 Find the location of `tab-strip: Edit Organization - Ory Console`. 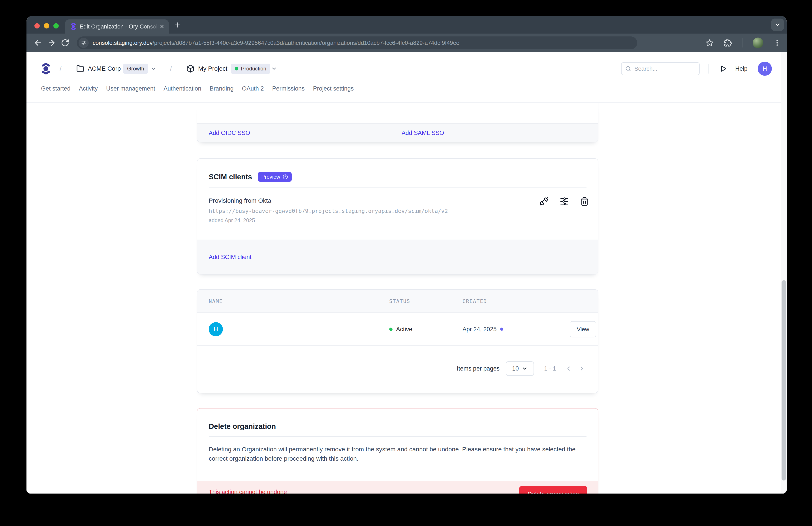

tab-strip: Edit Organization - Ory Console is located at coordinates (407, 25).